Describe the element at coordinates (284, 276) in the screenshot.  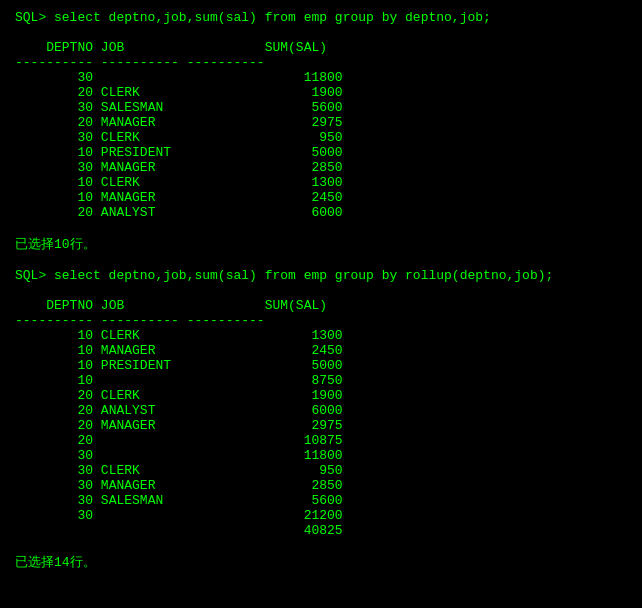
I see `query2-prompt: SQL> select deptno,job,sum(sal) from emp…` at that location.